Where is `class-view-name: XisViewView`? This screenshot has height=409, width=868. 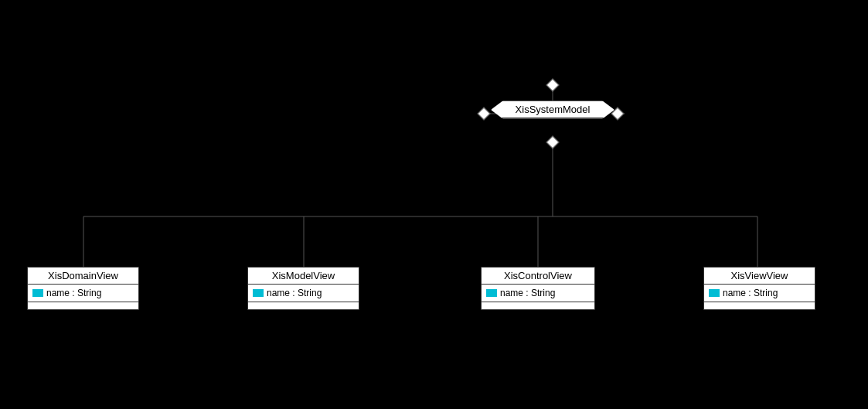
class-view-name: XisViewView is located at coordinates (759, 276).